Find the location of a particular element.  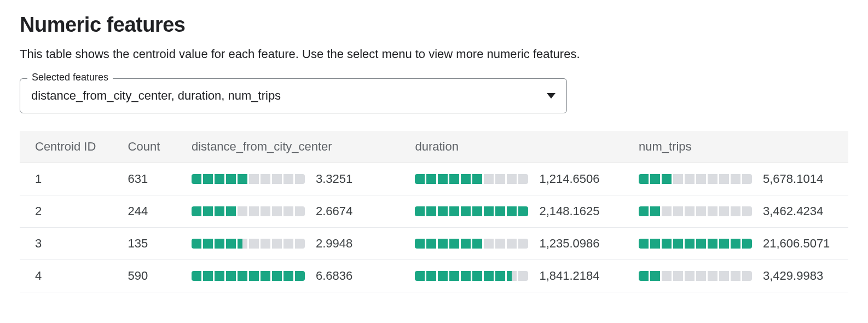

feature-cell: 1,214.6506 is located at coordinates (511, 179).